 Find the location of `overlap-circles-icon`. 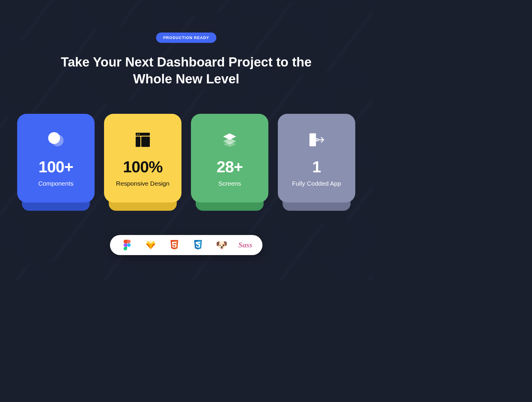

overlap-circles-icon is located at coordinates (56, 140).